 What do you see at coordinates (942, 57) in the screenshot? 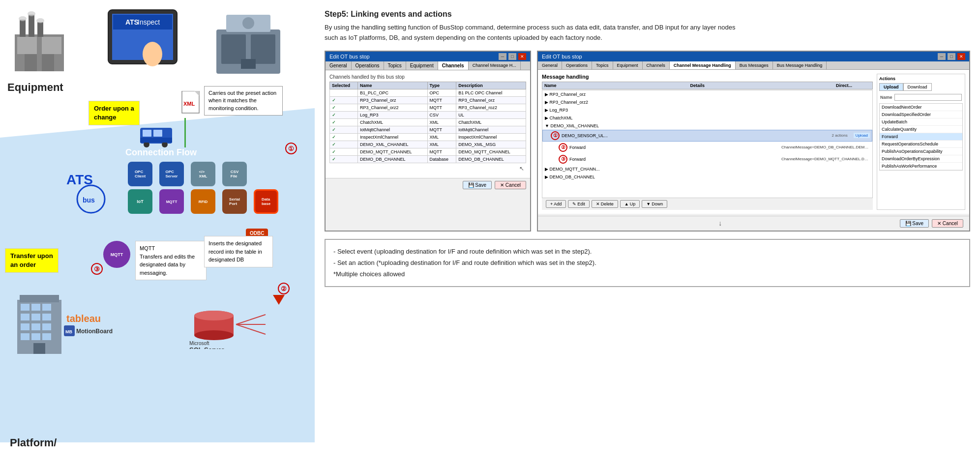
I see `minimize-btn-right: ─` at bounding box center [942, 57].